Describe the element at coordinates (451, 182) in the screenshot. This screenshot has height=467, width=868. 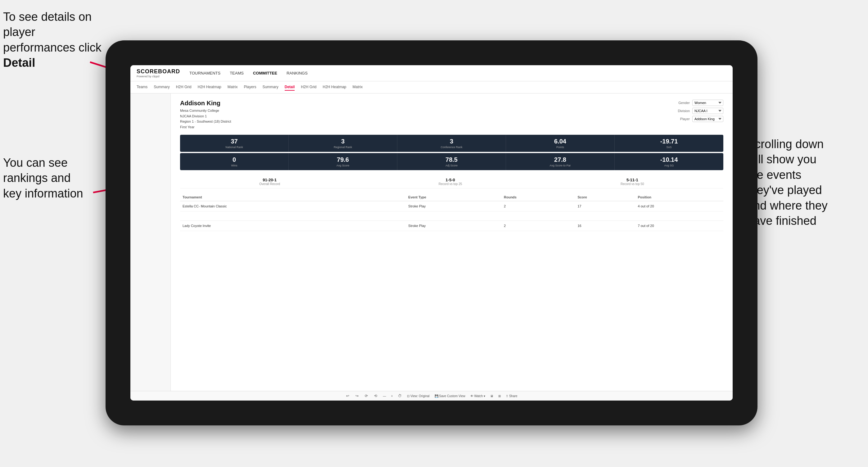
I see `record-top25: 1-5-0 Record vs top 25` at that location.